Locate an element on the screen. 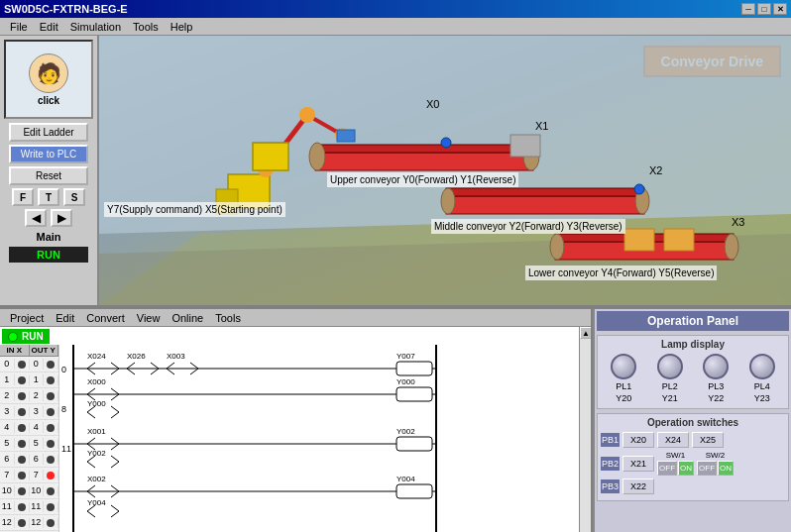 The width and height of the screenshot is (791, 532). sw2-off-button: OFF is located at coordinates (707, 468).